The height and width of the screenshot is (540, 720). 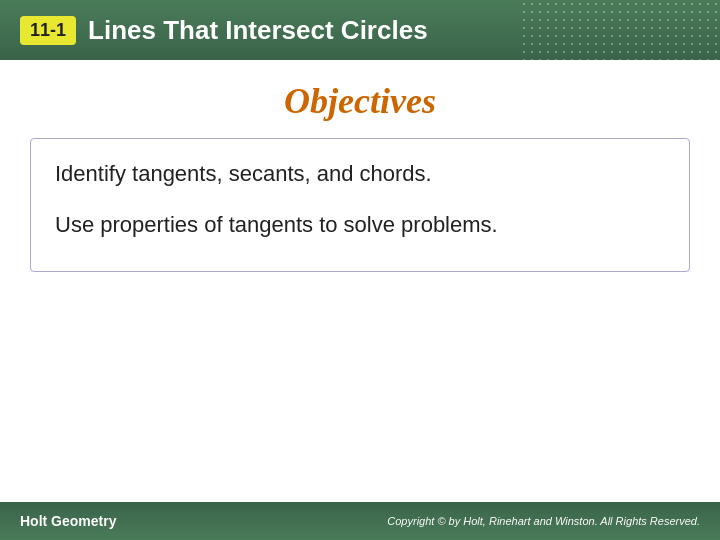 What do you see at coordinates (360, 174) in the screenshot?
I see `objective-item-1: Identify tangents, secants, and chords.` at bounding box center [360, 174].